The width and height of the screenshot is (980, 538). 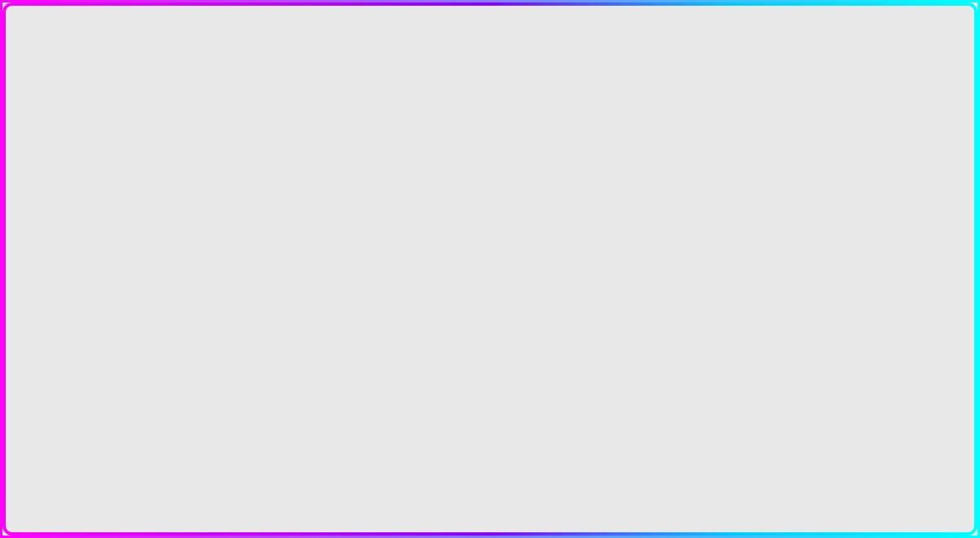 What do you see at coordinates (942, 51) in the screenshot?
I see `color-space-value: oklab` at bounding box center [942, 51].